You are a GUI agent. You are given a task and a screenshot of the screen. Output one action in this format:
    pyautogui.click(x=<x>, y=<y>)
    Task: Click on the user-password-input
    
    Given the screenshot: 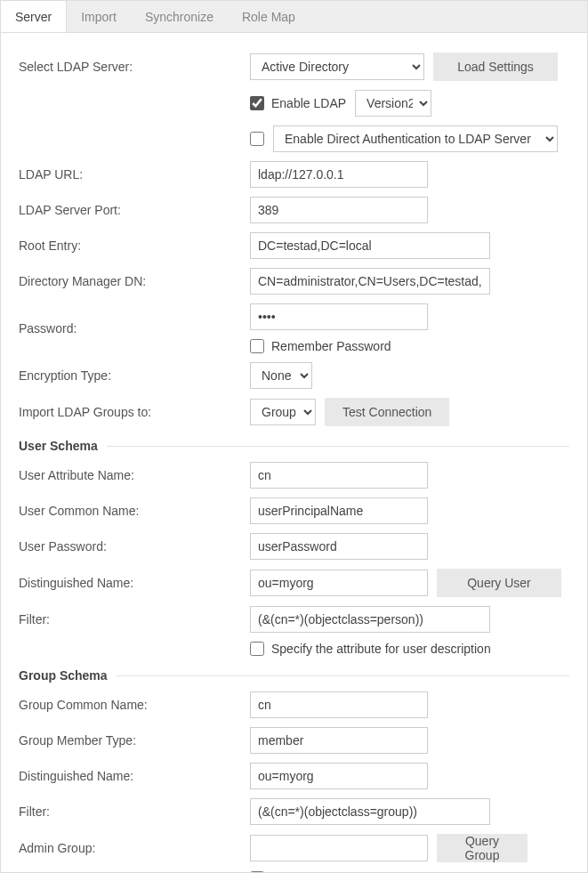 What is the action you would take?
    pyautogui.click(x=339, y=546)
    